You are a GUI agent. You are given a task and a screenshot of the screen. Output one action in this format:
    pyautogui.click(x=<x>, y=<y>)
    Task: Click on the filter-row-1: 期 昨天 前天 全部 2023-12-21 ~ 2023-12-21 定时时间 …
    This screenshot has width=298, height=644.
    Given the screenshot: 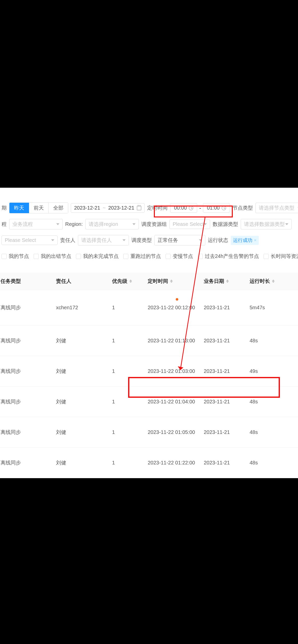 What is the action you would take?
    pyautogui.click(x=149, y=208)
    